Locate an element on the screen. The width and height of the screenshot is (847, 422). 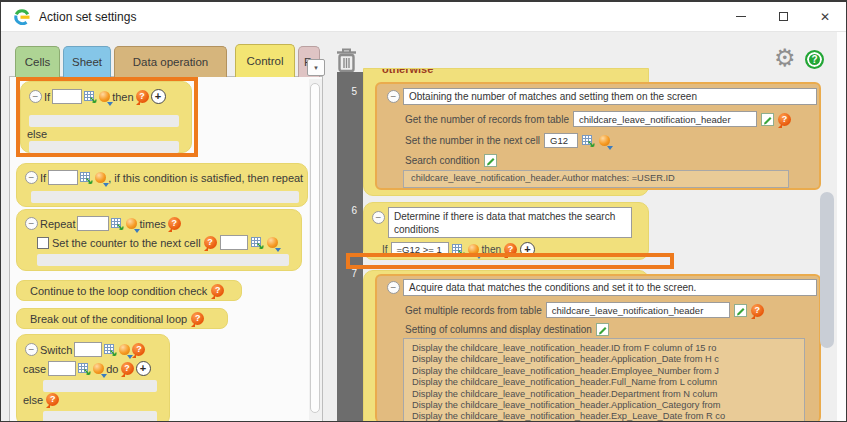
get-multiple-label: Get multiple records from table is located at coordinates (474, 310).